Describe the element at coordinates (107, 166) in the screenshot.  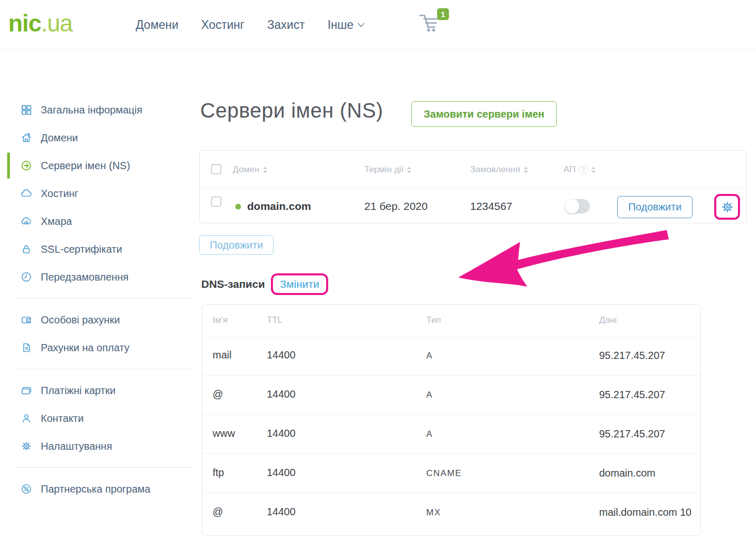
I see `sidebar-item-name-servers: Сервери імен (NS)` at that location.